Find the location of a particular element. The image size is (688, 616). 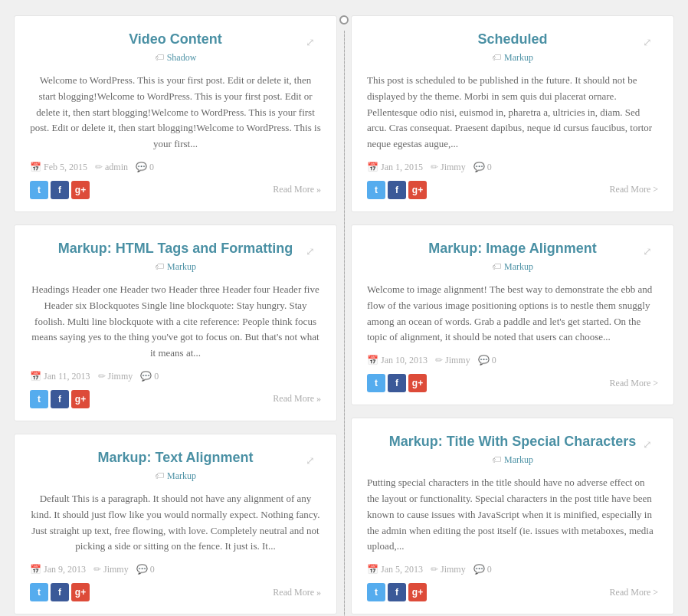

read-more-markup-special-chars: Read More > is located at coordinates (634, 593).